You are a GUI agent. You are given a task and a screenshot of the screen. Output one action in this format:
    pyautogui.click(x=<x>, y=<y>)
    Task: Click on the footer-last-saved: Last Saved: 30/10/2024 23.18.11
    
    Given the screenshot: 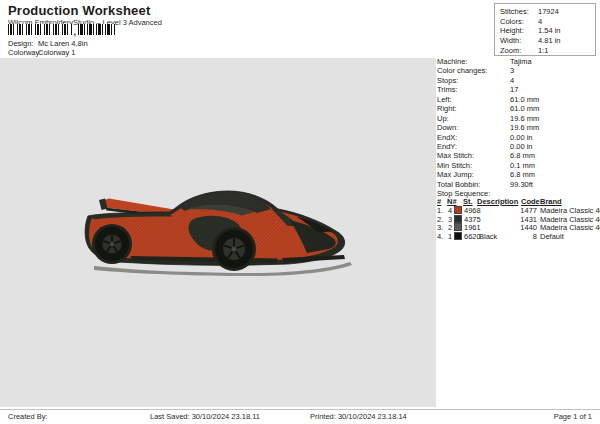 What is the action you would take?
    pyautogui.click(x=205, y=416)
    